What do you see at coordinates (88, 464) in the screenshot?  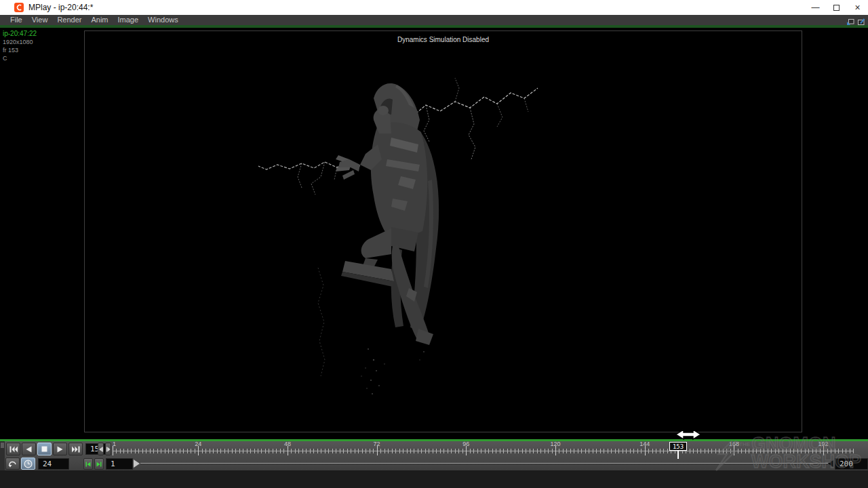 I see `set-range-start-button` at bounding box center [88, 464].